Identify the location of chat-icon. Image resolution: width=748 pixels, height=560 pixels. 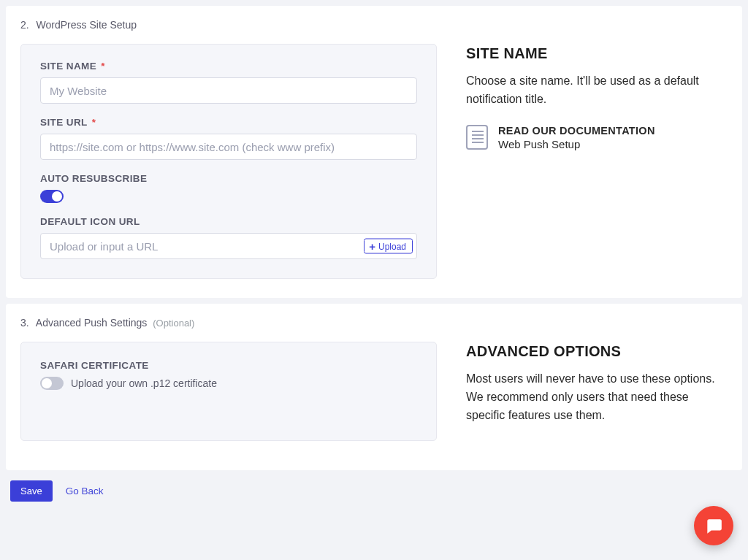
(714, 518).